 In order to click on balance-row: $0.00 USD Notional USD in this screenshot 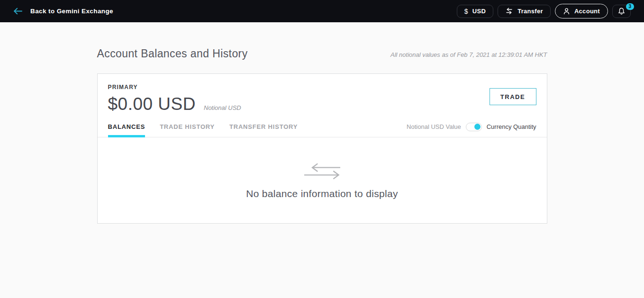, I will do `click(322, 104)`.